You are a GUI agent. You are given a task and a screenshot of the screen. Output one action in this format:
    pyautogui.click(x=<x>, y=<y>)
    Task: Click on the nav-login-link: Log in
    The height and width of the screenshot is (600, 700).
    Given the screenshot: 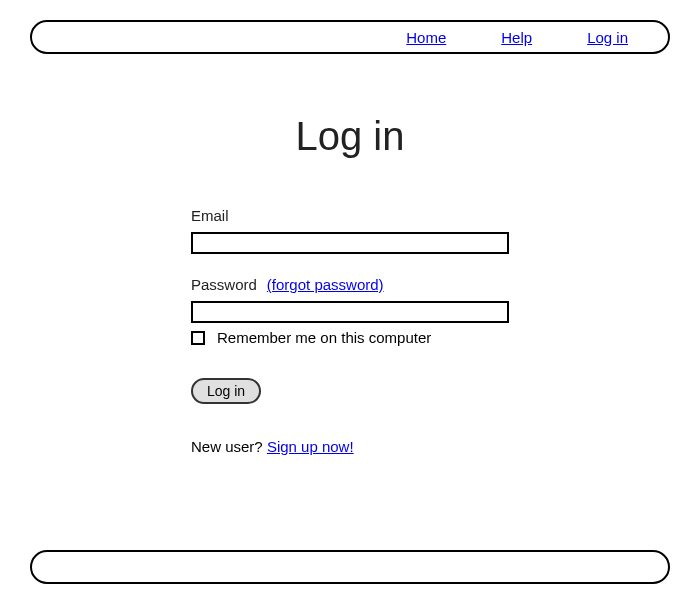 What is the action you would take?
    pyautogui.click(x=608, y=38)
    